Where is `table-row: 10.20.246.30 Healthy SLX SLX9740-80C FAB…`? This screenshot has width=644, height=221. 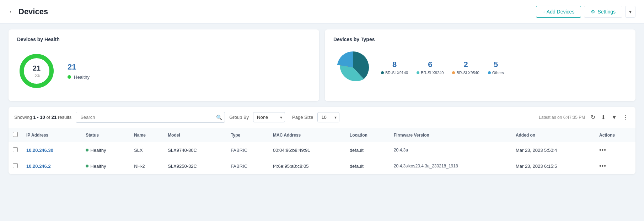 table-row: 10.20.246.30 Healthy SLX SLX9740-80C FAB… is located at coordinates (322, 150).